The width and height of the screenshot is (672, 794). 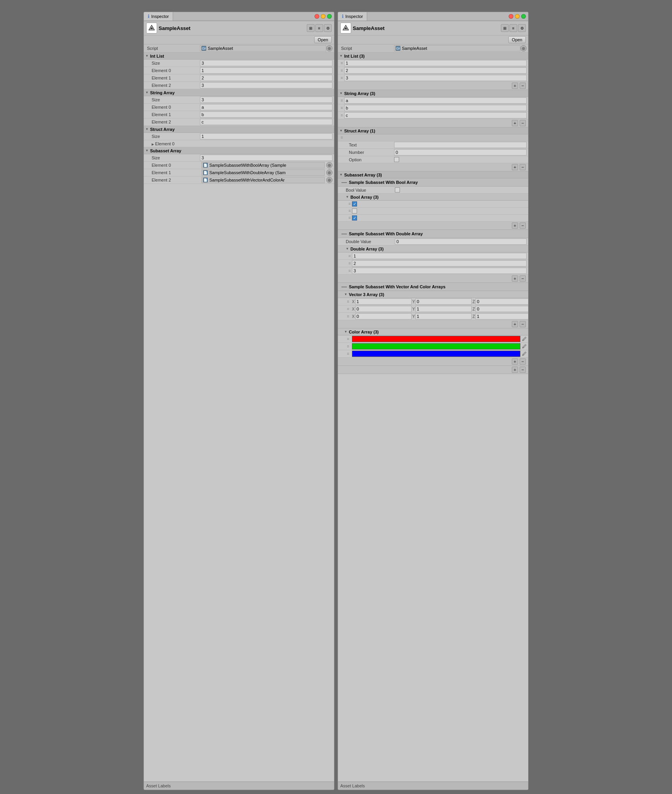 What do you see at coordinates (523, 226) in the screenshot?
I see `right-bool-array-remove-btn: −` at bounding box center [523, 226].